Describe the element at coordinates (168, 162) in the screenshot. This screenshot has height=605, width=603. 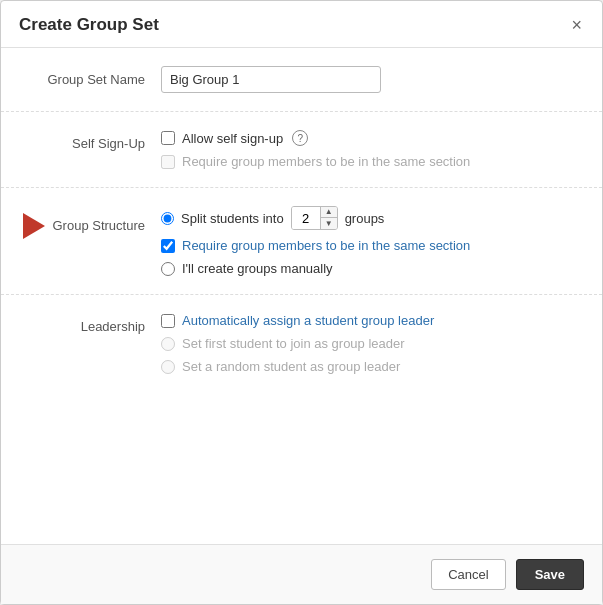
I see `require-same-section-self-checkbox` at that location.